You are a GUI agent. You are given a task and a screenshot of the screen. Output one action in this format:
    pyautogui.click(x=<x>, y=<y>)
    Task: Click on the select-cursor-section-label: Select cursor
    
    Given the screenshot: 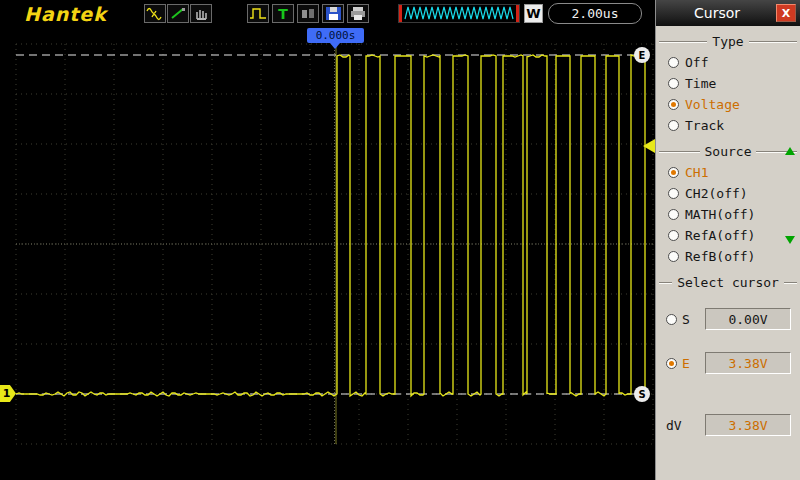 What is the action you would take?
    pyautogui.click(x=728, y=282)
    